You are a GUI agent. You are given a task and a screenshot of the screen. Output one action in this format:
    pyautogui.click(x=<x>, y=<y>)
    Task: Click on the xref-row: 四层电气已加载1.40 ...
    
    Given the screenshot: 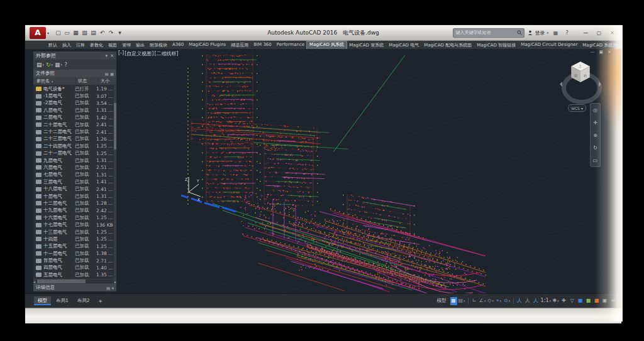 What is the action you would take?
    pyautogui.click(x=75, y=268)
    